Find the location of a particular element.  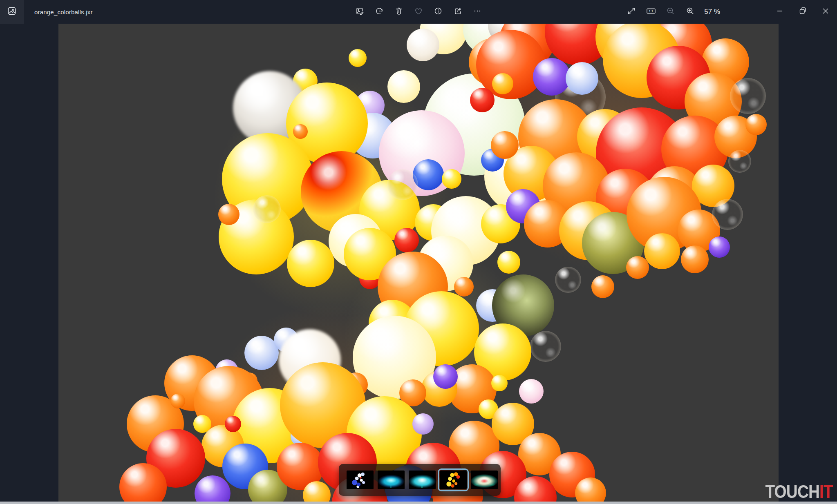

magnifier-minus-icon is located at coordinates (671, 12).